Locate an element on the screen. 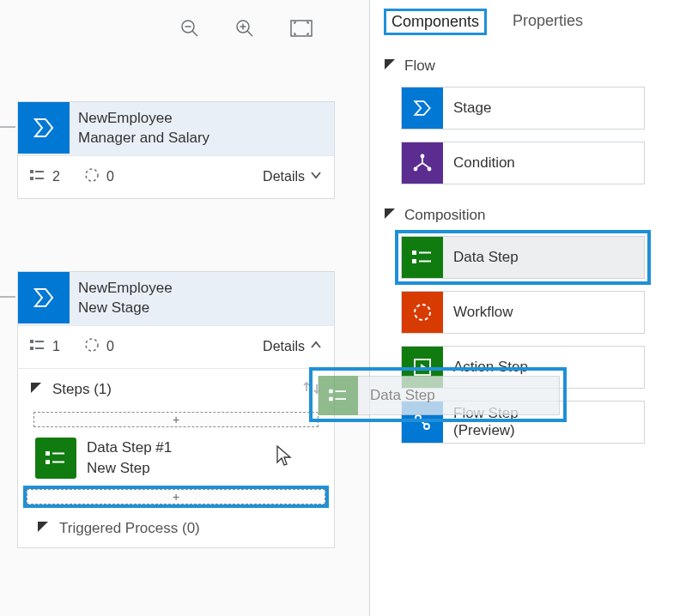 The height and width of the screenshot is (616, 692). step-dropzone: + is located at coordinates (176, 420).